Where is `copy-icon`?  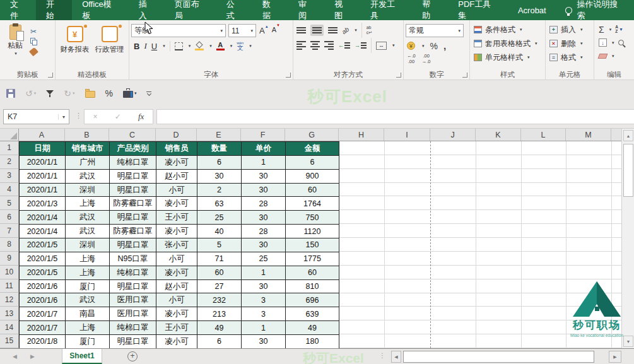 copy-icon is located at coordinates (34, 42).